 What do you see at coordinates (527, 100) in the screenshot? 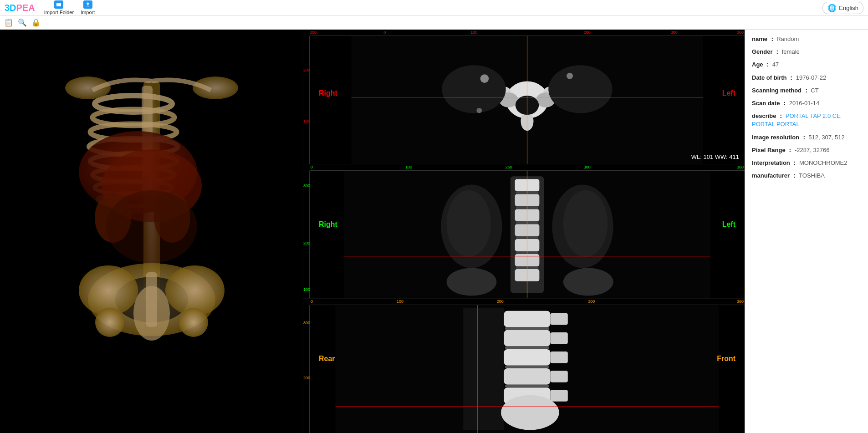
I see `ct-image-axial: Right Left WL: 101 WW: 411` at bounding box center [527, 100].